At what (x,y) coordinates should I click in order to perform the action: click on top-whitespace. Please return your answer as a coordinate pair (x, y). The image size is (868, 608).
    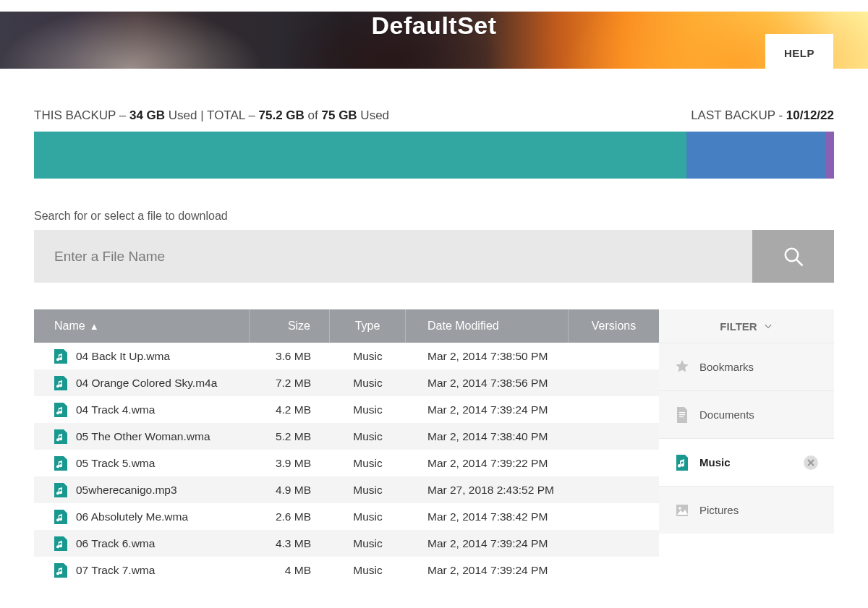
    Looking at the image, I should click on (434, 6).